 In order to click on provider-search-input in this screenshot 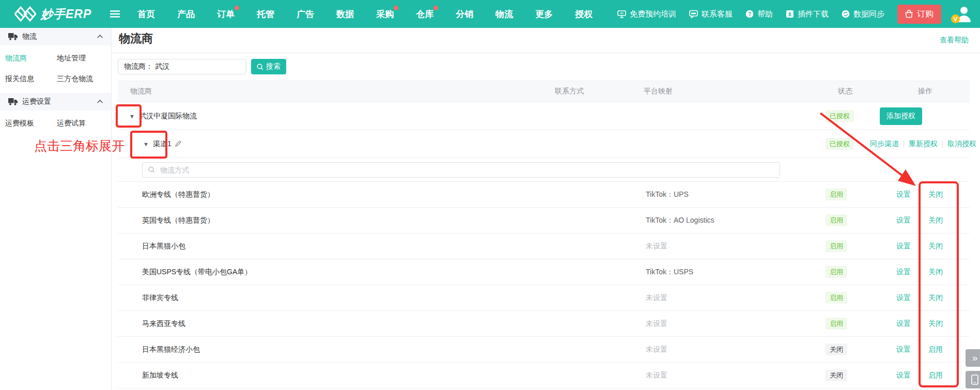, I will do `click(182, 67)`.